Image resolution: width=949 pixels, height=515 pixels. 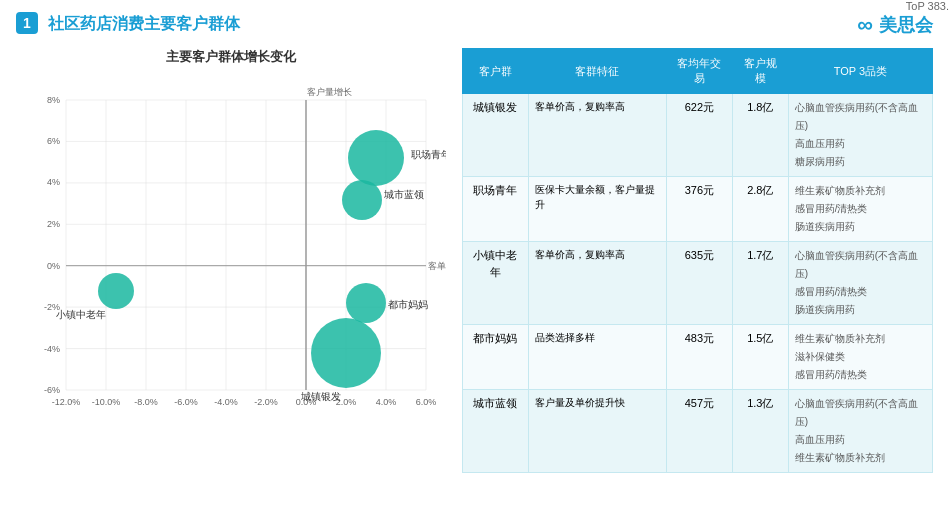 What do you see at coordinates (860, 357) in the screenshot?
I see `top3-item: 滋补保健类` at bounding box center [860, 357].